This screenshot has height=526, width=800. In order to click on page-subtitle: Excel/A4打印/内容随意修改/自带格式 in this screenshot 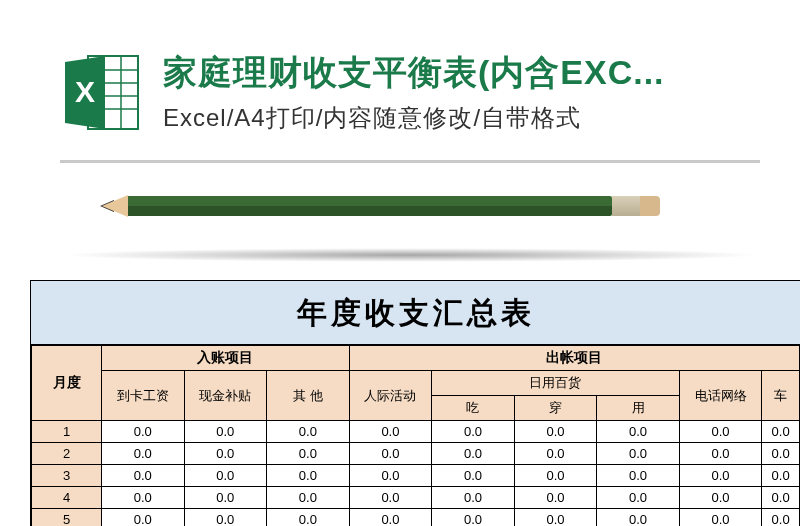, I will do `click(452, 118)`.